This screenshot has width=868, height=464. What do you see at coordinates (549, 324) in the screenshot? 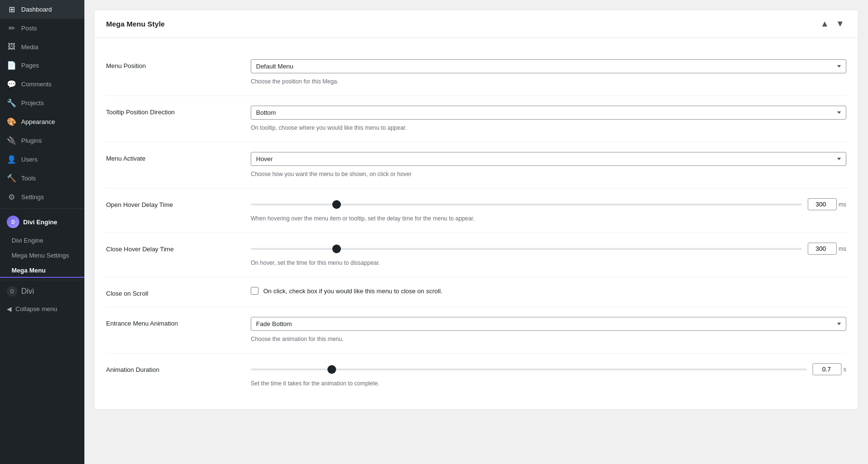
I see `select-entrance-animation: Fade Bottom Fade Top Fade Left Fade Righ…` at bounding box center [549, 324].